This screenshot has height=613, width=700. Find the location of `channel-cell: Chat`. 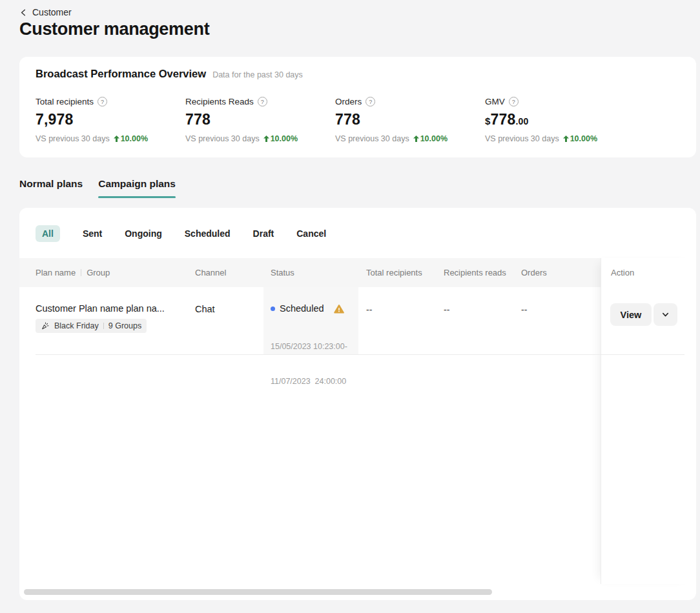

channel-cell: Chat is located at coordinates (229, 321).